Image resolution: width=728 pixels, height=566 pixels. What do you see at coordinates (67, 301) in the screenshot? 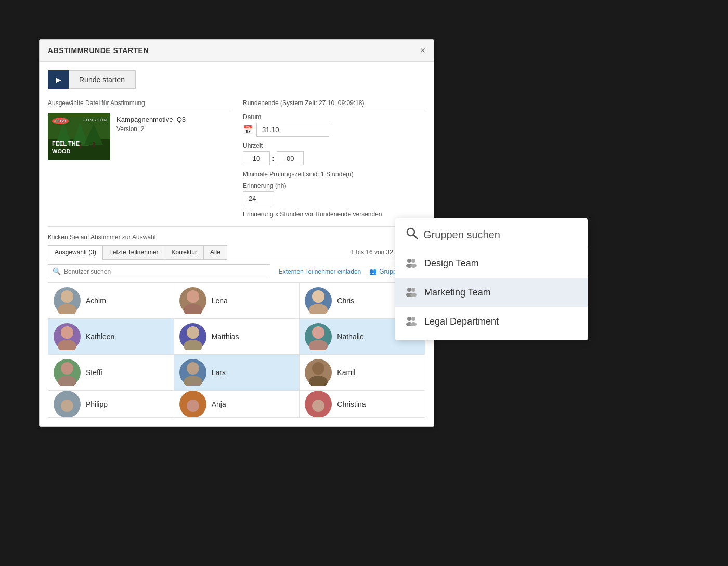
I see `avatar-achim` at bounding box center [67, 301].